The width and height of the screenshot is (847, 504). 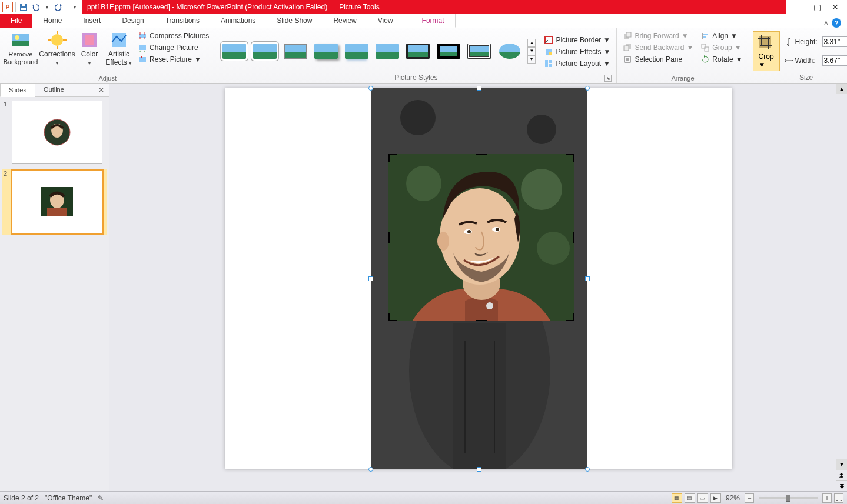 What do you see at coordinates (766, 51) in the screenshot?
I see `crop-button: Crop▼` at bounding box center [766, 51].